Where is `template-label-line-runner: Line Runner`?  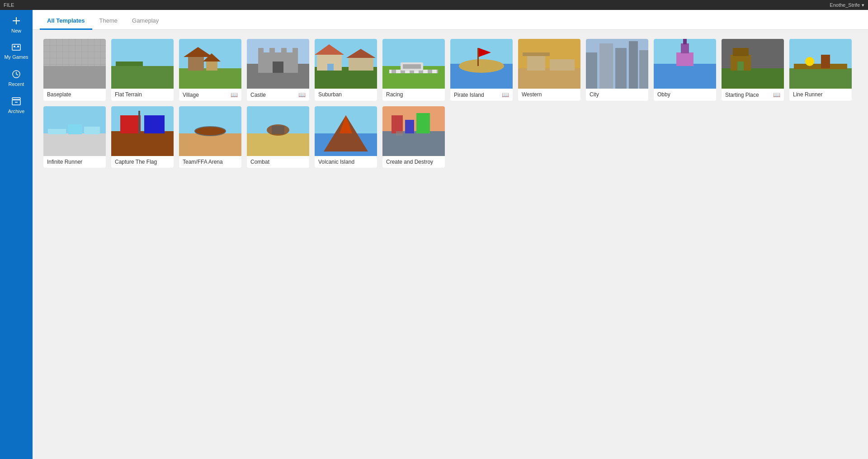 template-label-line-runner: Line Runner is located at coordinates (807, 95).